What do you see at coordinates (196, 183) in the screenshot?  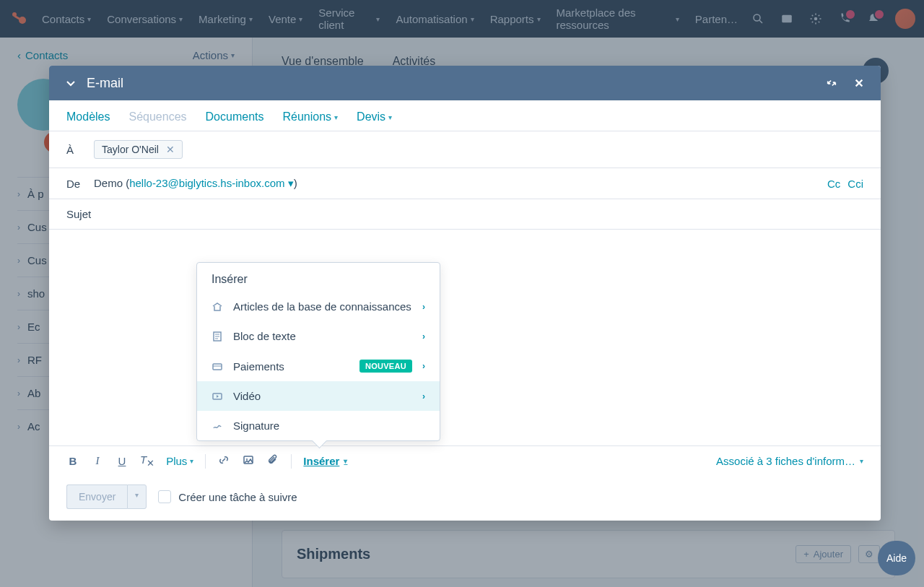 I see `from-value: Demo (hello-23@biglytics.hs-inbox.com ▾)` at bounding box center [196, 183].